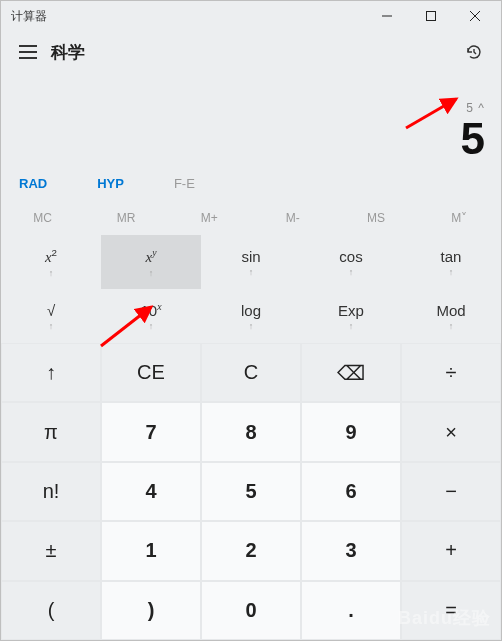 The image size is (502, 641). I want to click on header: 科学, so click(251, 52).